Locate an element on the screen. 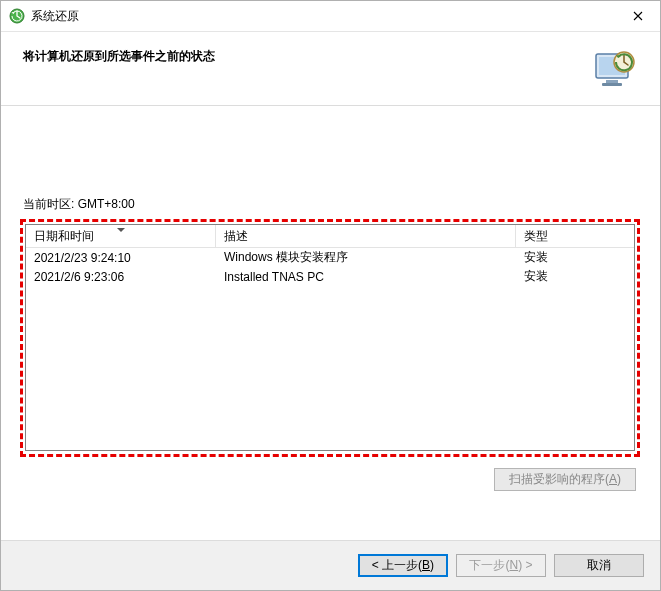 This screenshot has height=591, width=661. wizard-footer: < 上一步(B) 下一步(N) > 取消 is located at coordinates (330, 565).